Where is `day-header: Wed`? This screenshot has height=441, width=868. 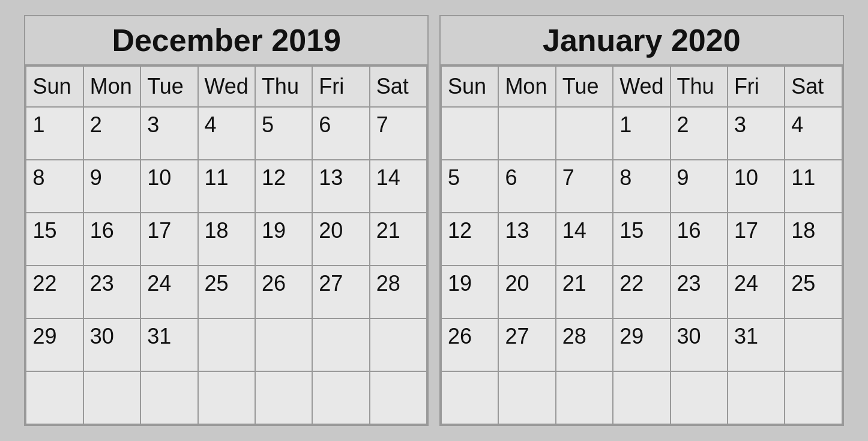 day-header: Wed is located at coordinates (642, 87).